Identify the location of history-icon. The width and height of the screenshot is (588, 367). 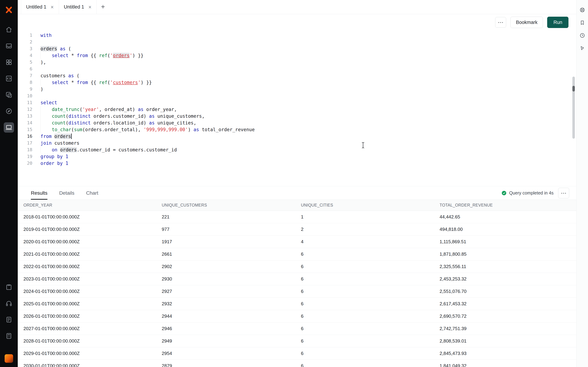
(582, 35).